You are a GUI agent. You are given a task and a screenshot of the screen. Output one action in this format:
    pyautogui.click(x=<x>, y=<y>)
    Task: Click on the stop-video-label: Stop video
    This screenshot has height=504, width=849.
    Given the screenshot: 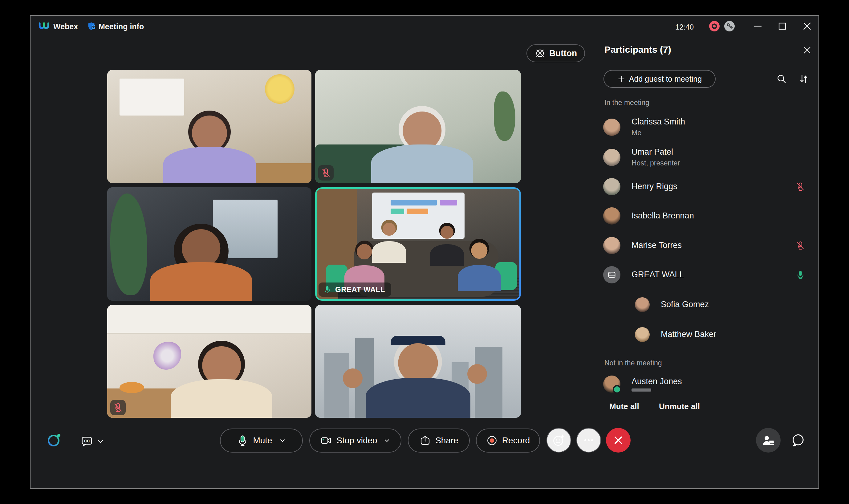 What is the action you would take?
    pyautogui.click(x=357, y=441)
    